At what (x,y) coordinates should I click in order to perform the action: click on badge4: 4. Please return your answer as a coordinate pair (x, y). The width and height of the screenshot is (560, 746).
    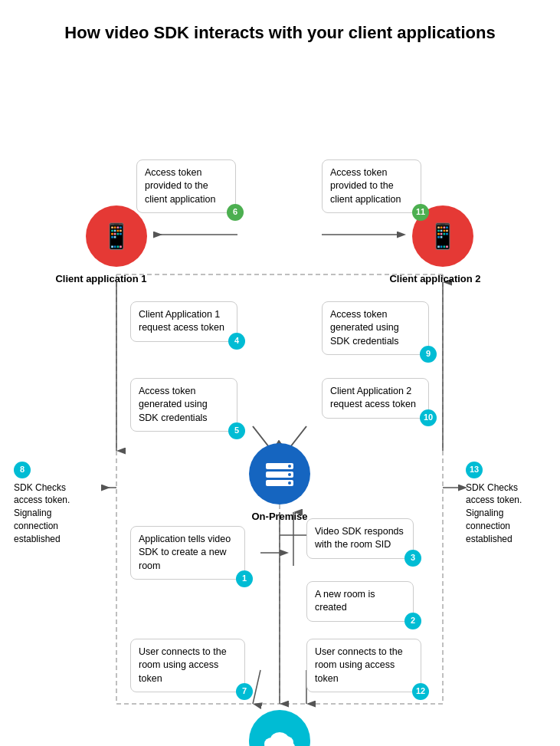
    Looking at the image, I should click on (237, 341).